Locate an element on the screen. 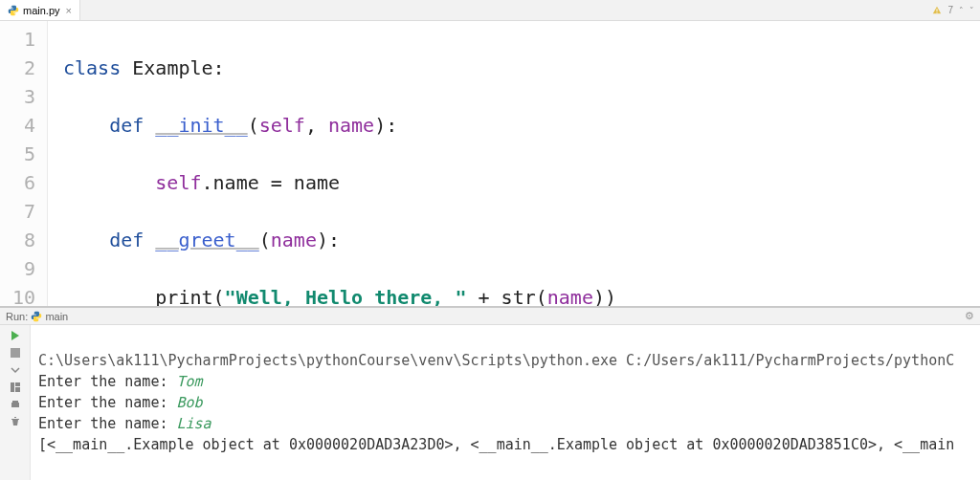 Image resolution: width=980 pixels, height=480 pixels. gear-icon: ⚙ is located at coordinates (969, 316).